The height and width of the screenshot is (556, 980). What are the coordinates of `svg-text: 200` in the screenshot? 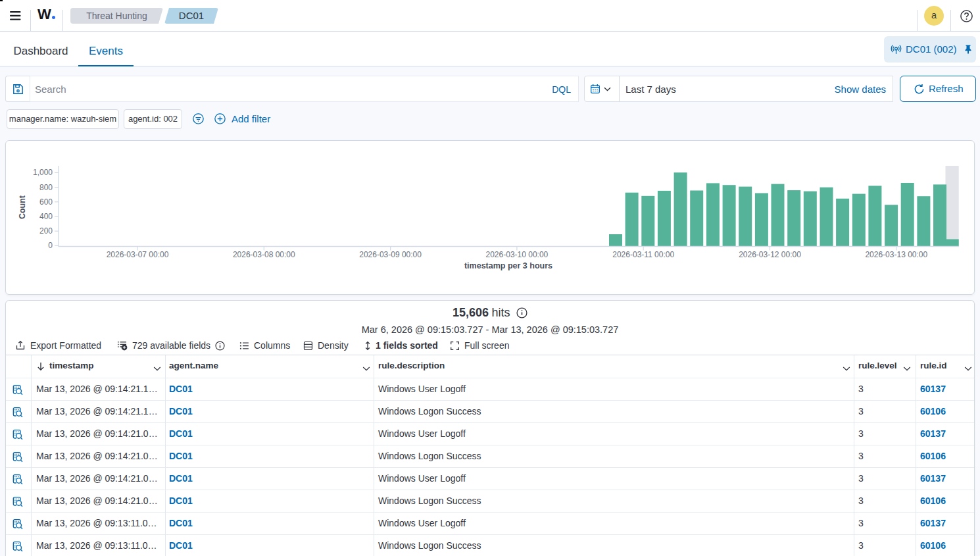 It's located at (46, 231).